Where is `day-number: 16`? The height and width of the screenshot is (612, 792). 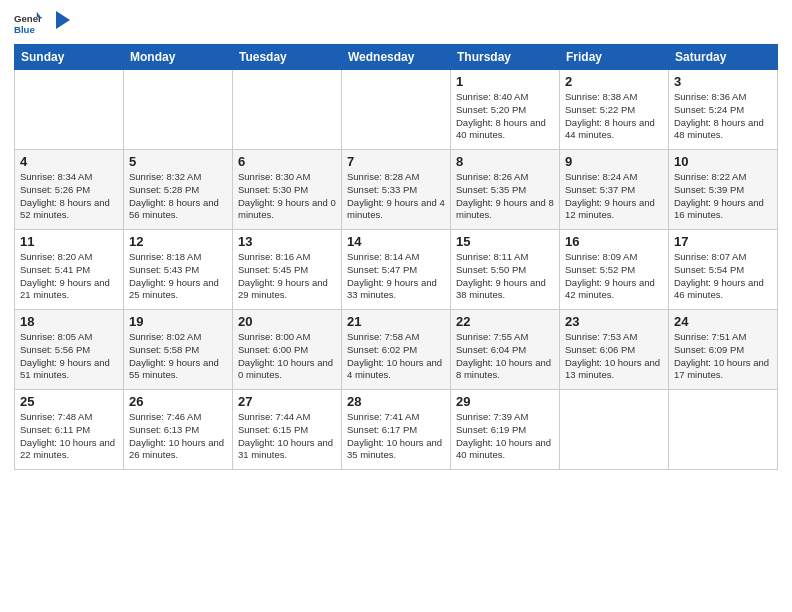 day-number: 16 is located at coordinates (614, 242).